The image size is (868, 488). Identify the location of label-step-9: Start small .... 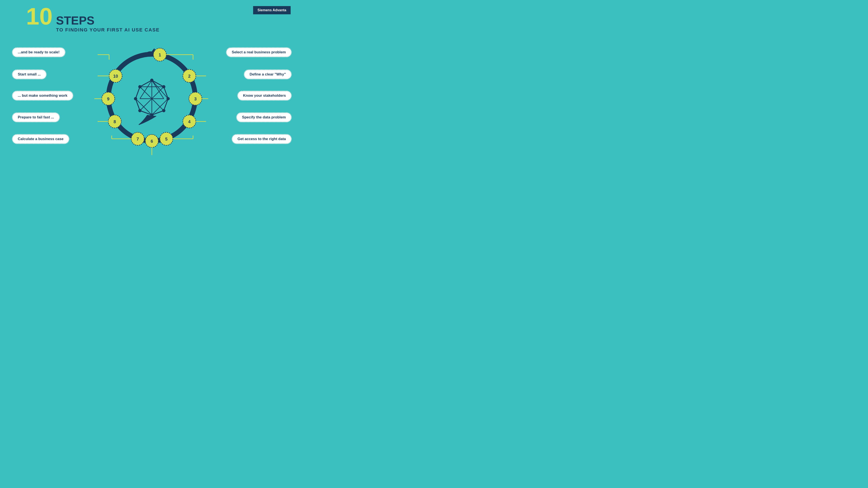
(29, 74).